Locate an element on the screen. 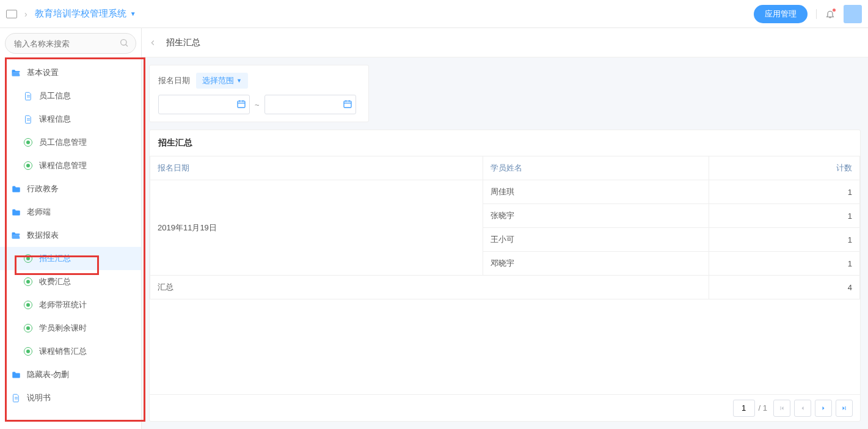 This screenshot has width=868, height=429. nav-item: 员工信息 is located at coordinates (71, 96).